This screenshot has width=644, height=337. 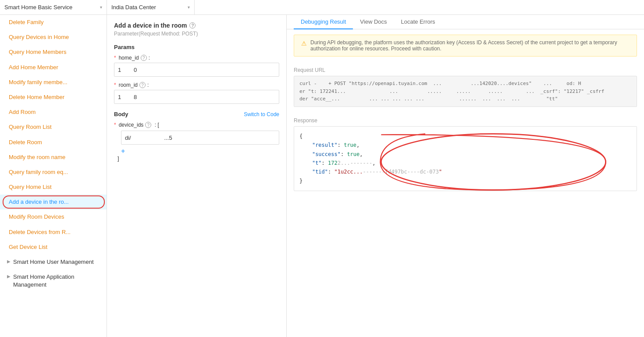 I want to click on sidebar-item-delete-devices-from-room: Delete Devices from R..., so click(x=53, y=232).